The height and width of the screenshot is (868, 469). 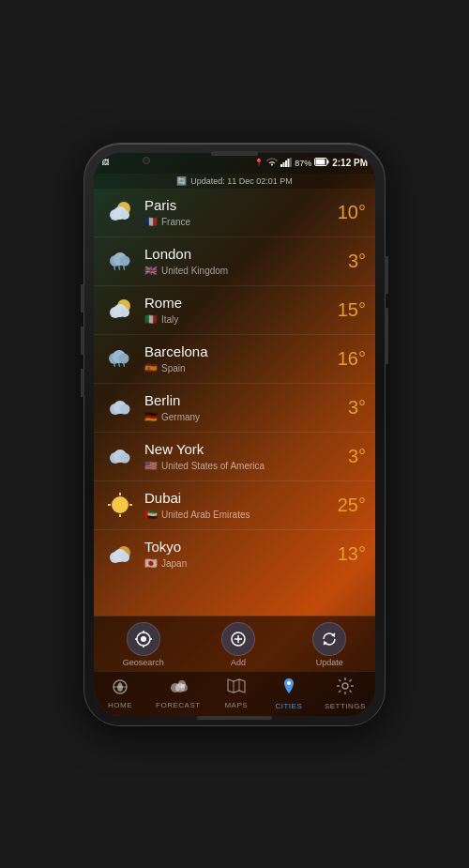 I want to click on city-info-tokyo: Tokyo 🇯🇵 Japan, so click(x=237, y=554).